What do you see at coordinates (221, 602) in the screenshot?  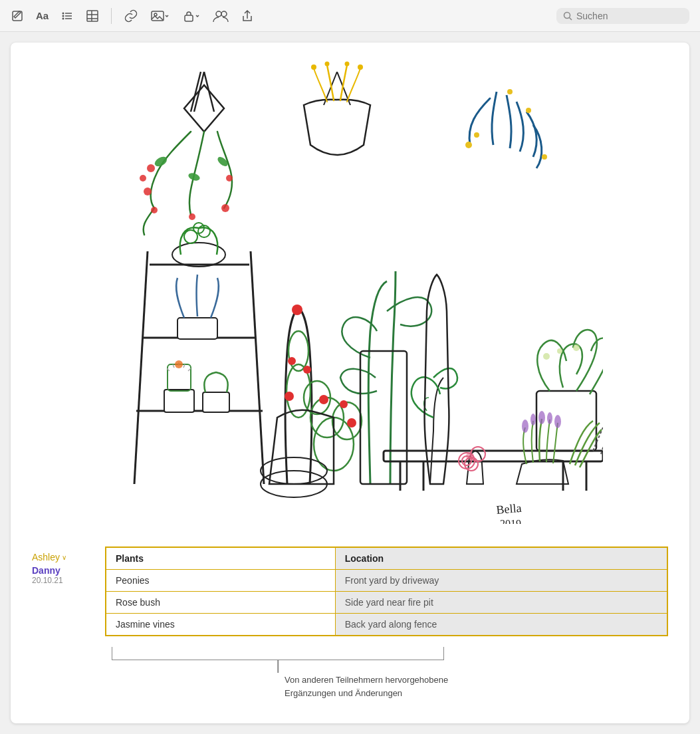 I see `plant-cell-1: Rose bush` at bounding box center [221, 602].